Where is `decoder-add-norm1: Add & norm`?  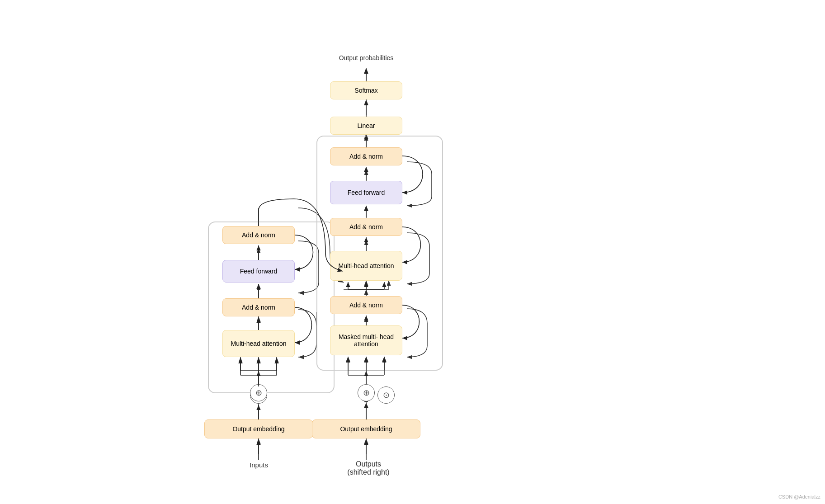 decoder-add-norm1: Add & norm is located at coordinates (366, 305).